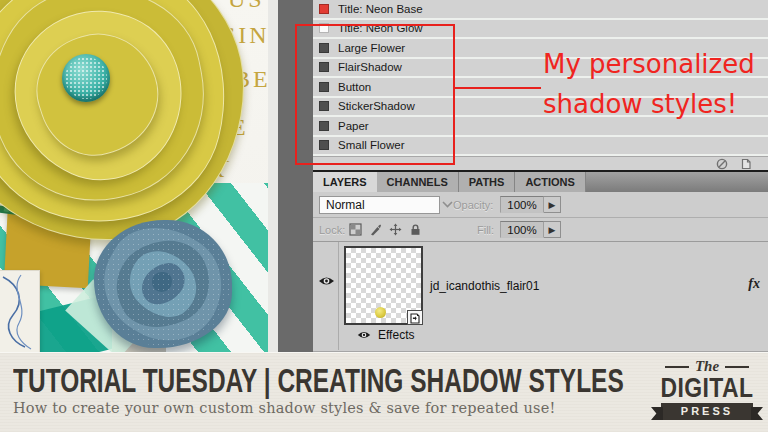  Describe the element at coordinates (356, 230) in the screenshot. I see `lock-transparency-icon` at that location.